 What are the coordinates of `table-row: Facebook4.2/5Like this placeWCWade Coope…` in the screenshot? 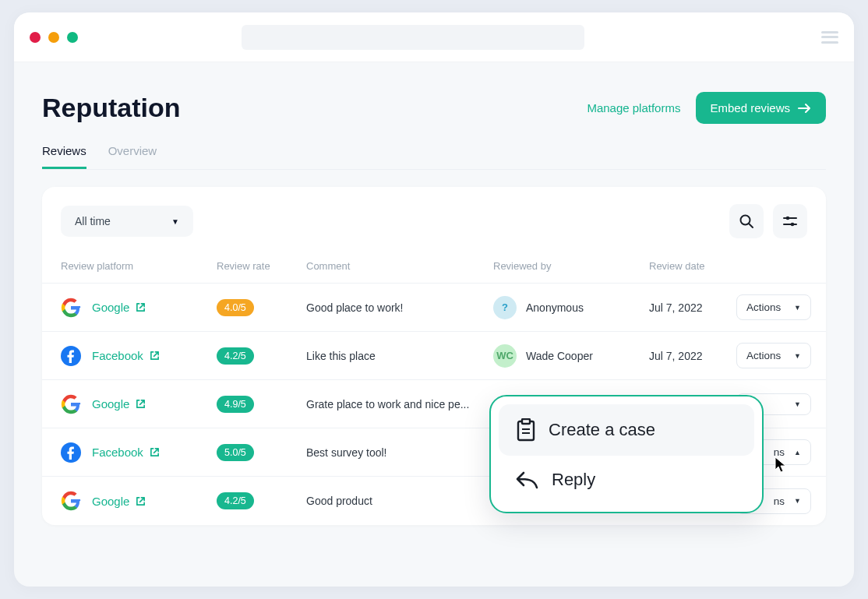 It's located at (434, 356).